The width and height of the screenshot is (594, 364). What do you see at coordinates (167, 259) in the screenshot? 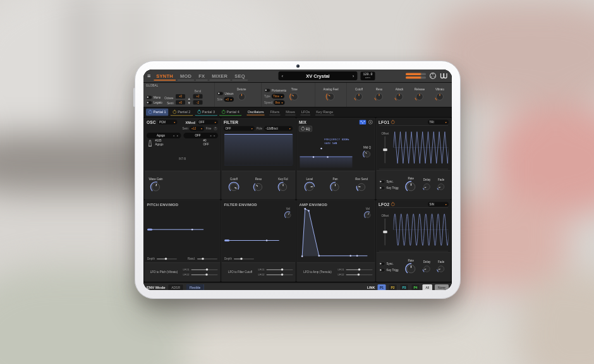
I see `pitch-depth-slider` at bounding box center [167, 259].